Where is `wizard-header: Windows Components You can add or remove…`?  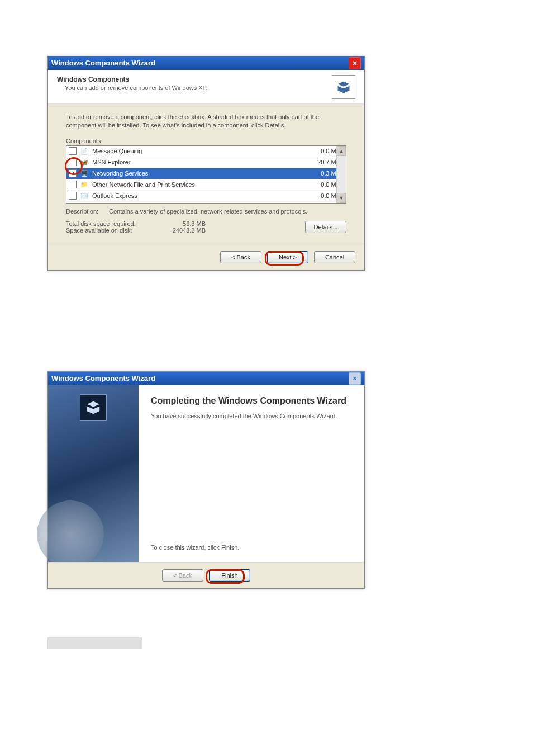 wizard-header: Windows Components You can add or remove… is located at coordinates (206, 87).